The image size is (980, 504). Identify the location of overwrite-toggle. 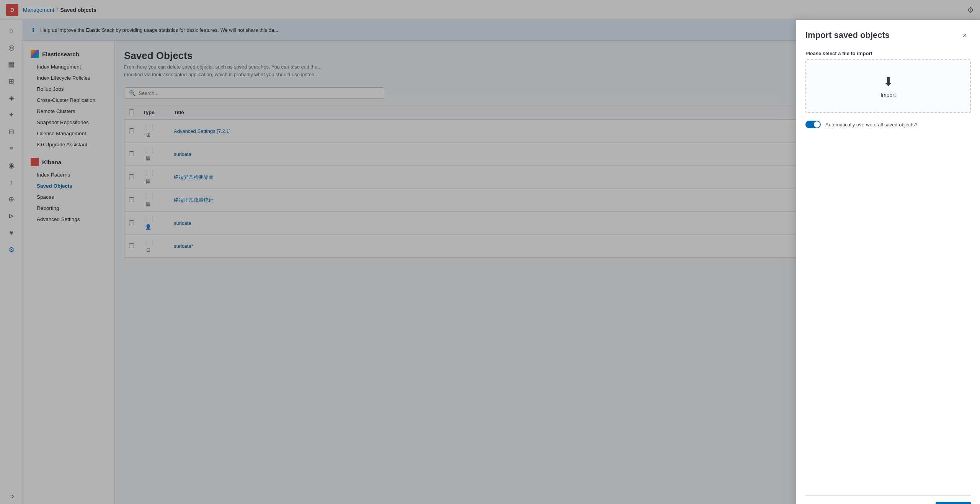
(813, 124).